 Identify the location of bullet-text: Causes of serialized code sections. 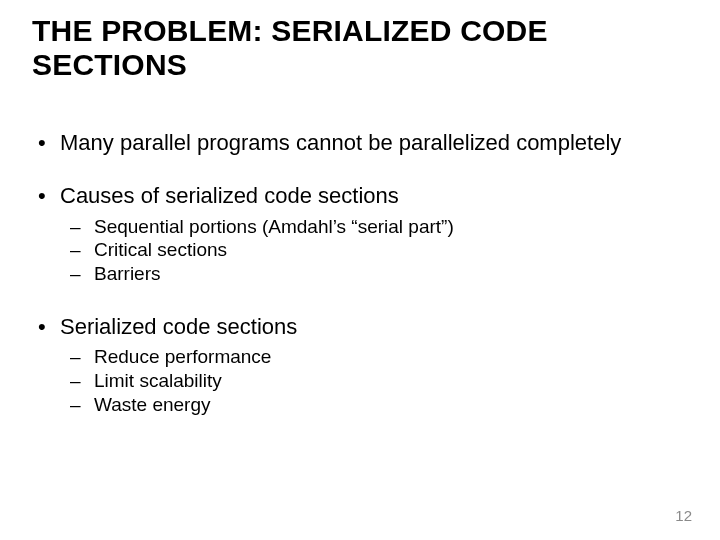
(230, 196).